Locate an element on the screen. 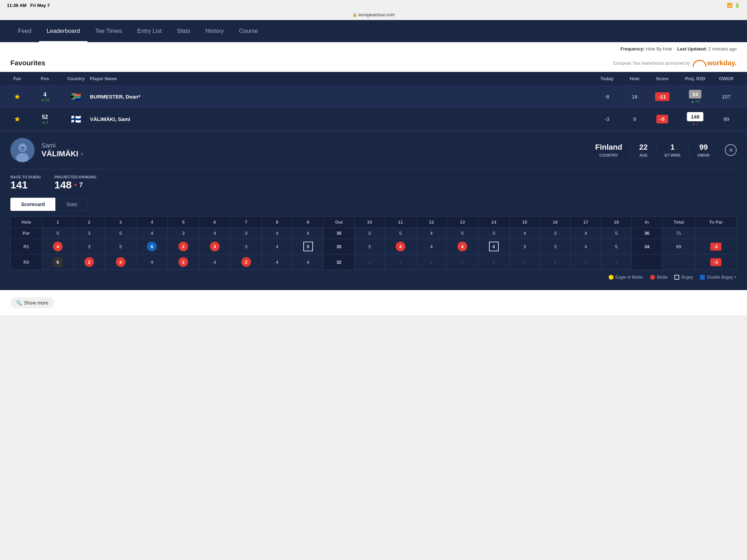 This screenshot has width=747, height=560. sc-12: 12 is located at coordinates (431, 222).